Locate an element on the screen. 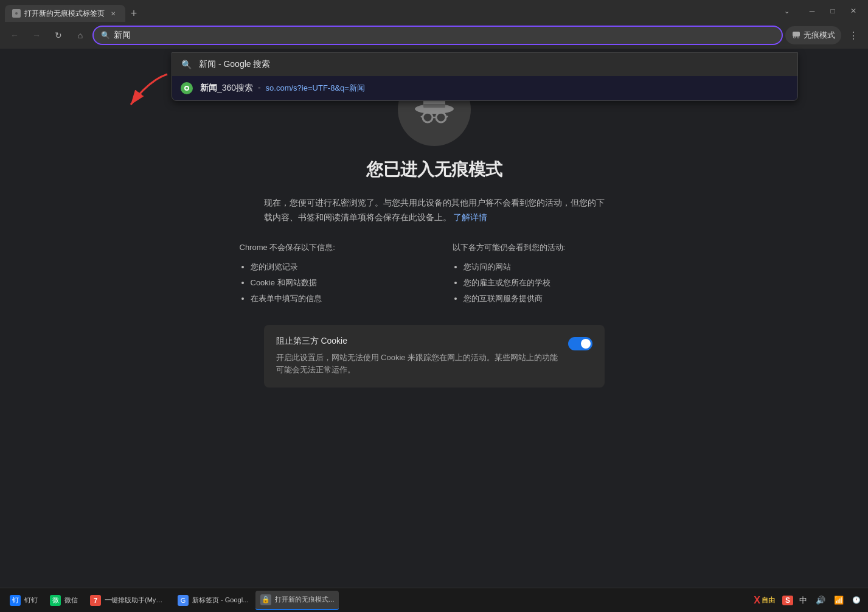 This screenshot has width=868, height=612. home-button: ⌂ is located at coordinates (80, 35).